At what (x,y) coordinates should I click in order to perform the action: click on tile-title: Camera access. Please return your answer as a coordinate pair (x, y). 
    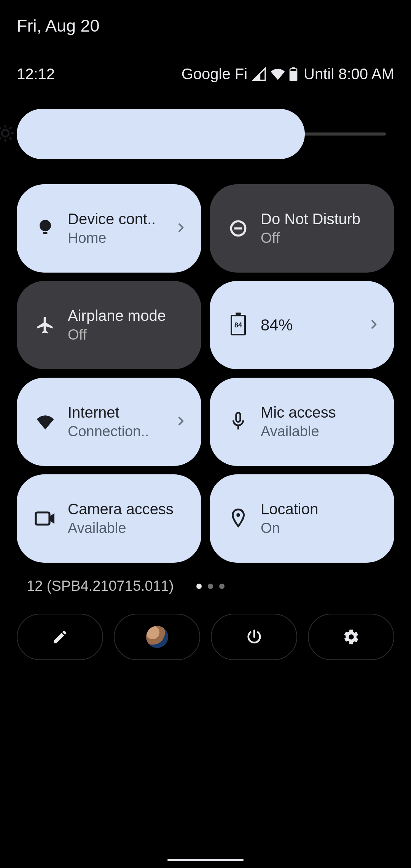
    Looking at the image, I should click on (129, 509).